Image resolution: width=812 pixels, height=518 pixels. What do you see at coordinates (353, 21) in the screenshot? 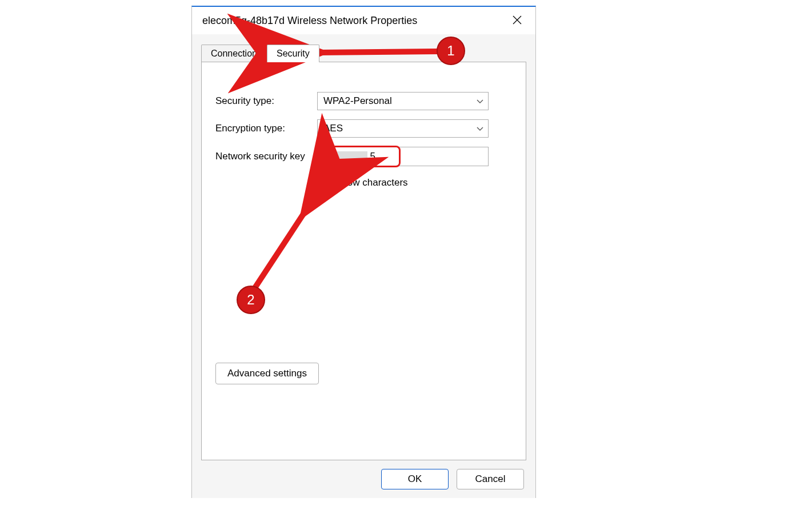
I see `window-title: elecom5g-48b17d Wireless Network Propert…` at bounding box center [353, 21].